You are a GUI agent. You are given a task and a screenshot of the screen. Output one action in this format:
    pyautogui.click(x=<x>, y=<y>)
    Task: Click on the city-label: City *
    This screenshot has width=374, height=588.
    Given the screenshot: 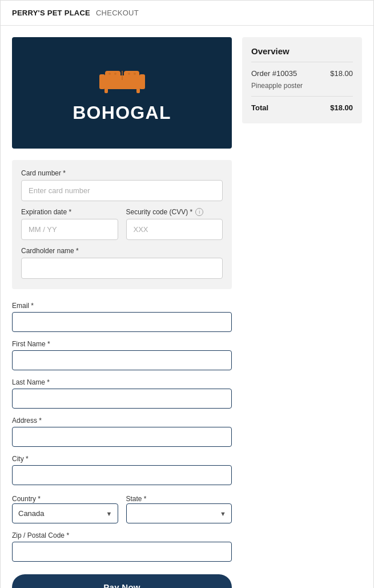 What is the action you would take?
    pyautogui.click(x=122, y=459)
    